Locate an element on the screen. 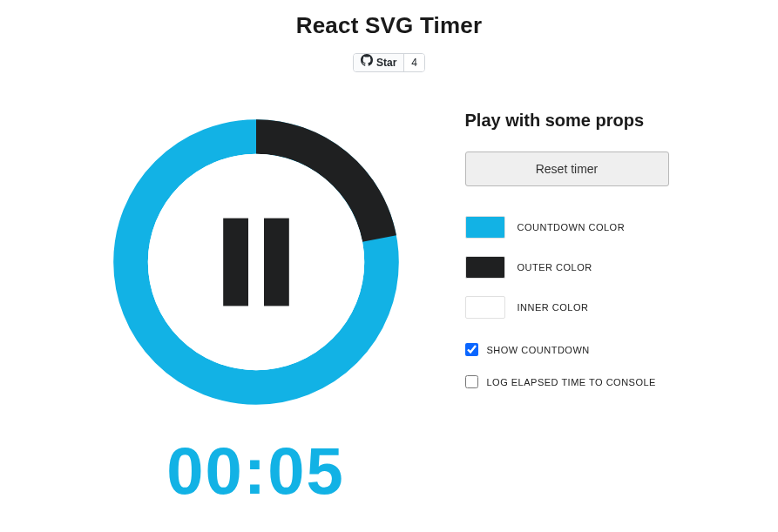 This screenshot has width=778, height=532. github-icon is located at coordinates (367, 63).